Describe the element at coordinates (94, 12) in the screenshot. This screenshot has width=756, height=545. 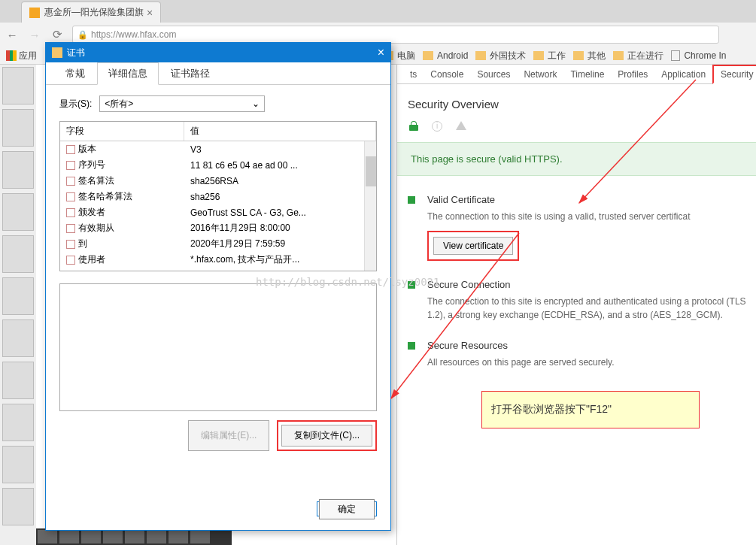
I see `tab-title: 惠金所—阳光保险集团旗` at that location.